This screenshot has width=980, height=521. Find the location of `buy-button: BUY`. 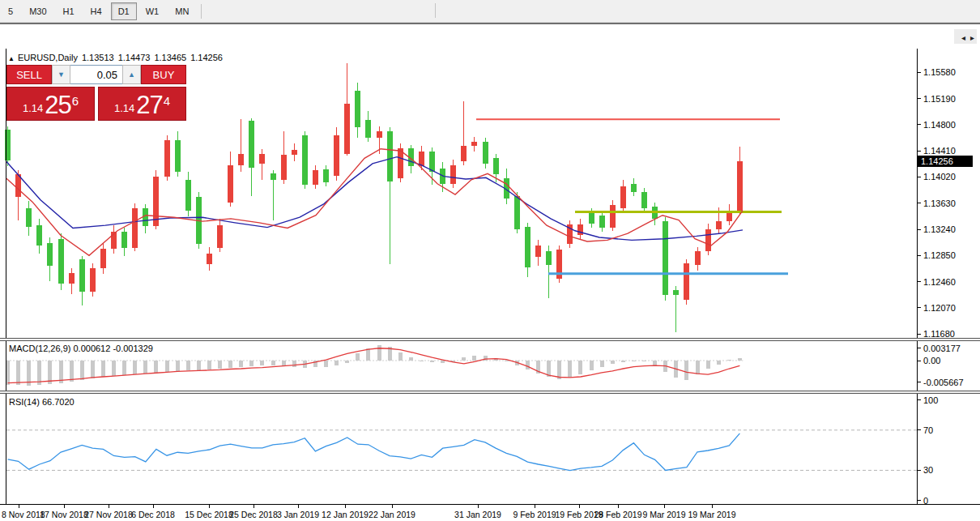

buy-button: BUY is located at coordinates (164, 75).